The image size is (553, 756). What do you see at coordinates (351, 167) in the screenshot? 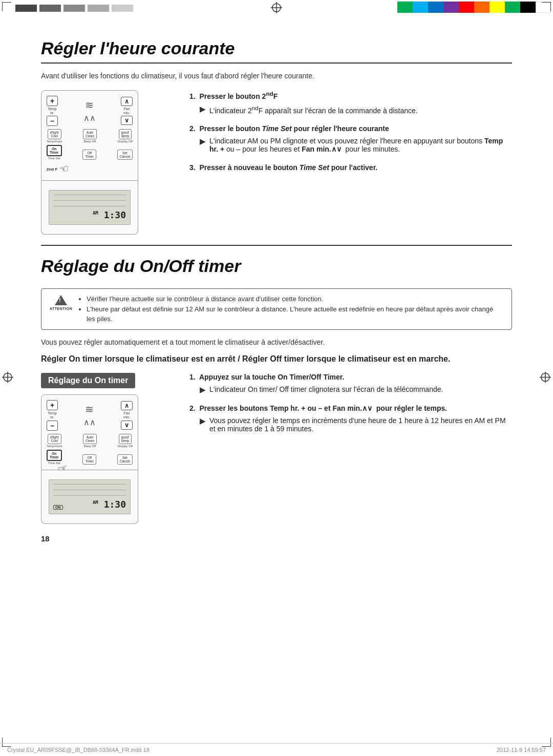
I see `step3: 3. Presser à nouveau le bouton Time Set …` at bounding box center [351, 167].